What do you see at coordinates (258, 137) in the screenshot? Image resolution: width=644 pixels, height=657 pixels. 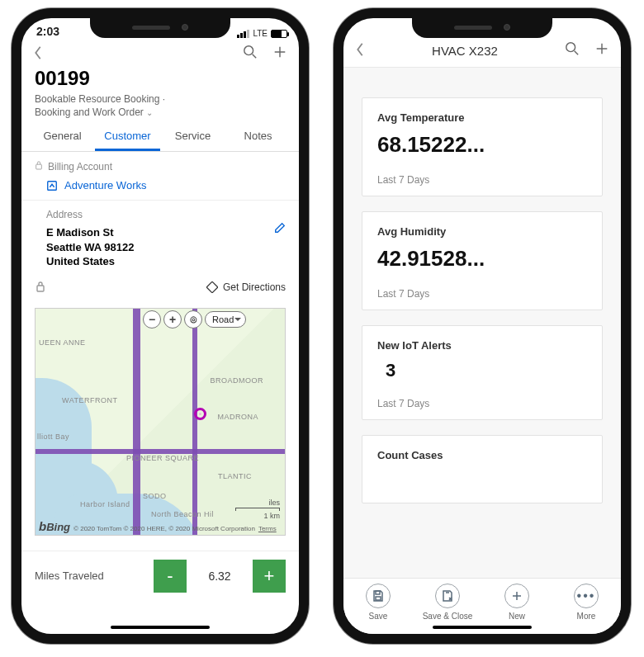 I see `tab-notes: Notes` at bounding box center [258, 137].